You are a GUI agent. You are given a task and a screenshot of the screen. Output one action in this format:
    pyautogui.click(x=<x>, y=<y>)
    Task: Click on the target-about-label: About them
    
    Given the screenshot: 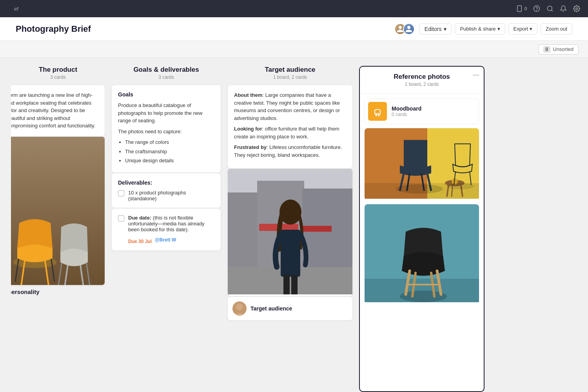 What is the action you would take?
    pyautogui.click(x=248, y=95)
    